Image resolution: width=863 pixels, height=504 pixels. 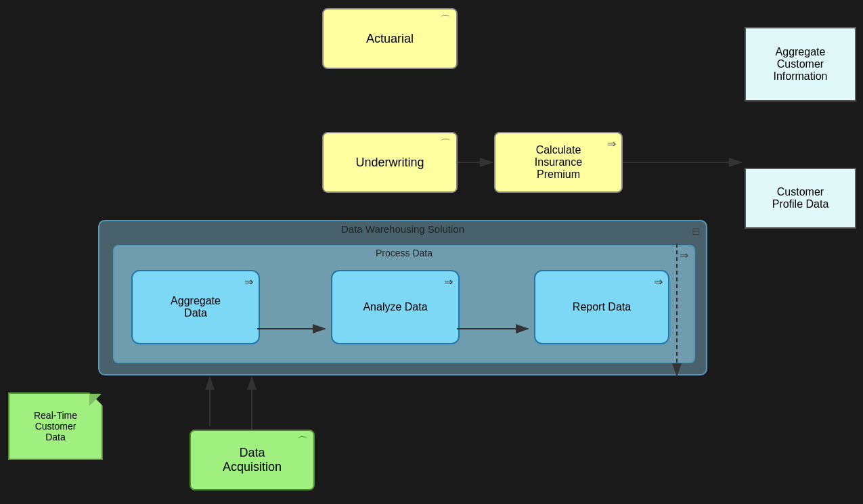 What do you see at coordinates (252, 460) in the screenshot?
I see `data-acquisition-node: ⌒ DataAcquisition` at bounding box center [252, 460].